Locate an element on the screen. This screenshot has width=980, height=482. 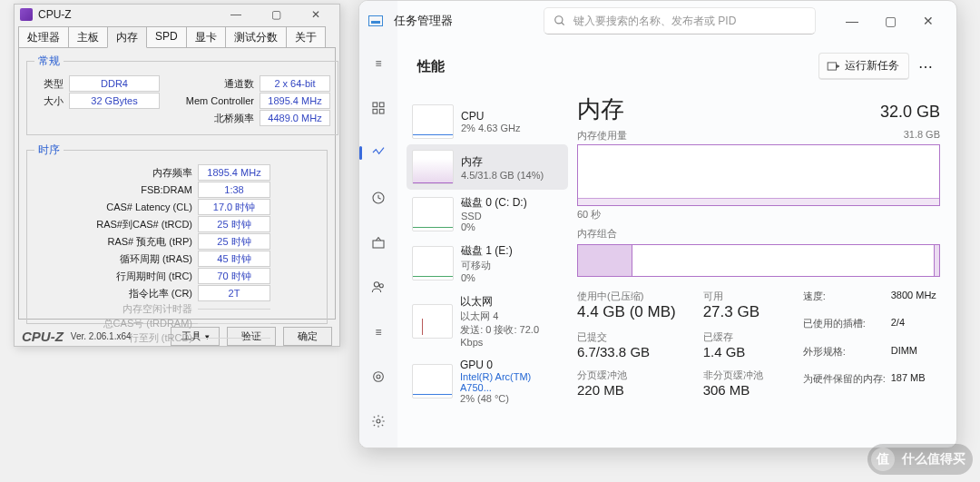
tras-value: 45 时钟 is located at coordinates (234, 259).